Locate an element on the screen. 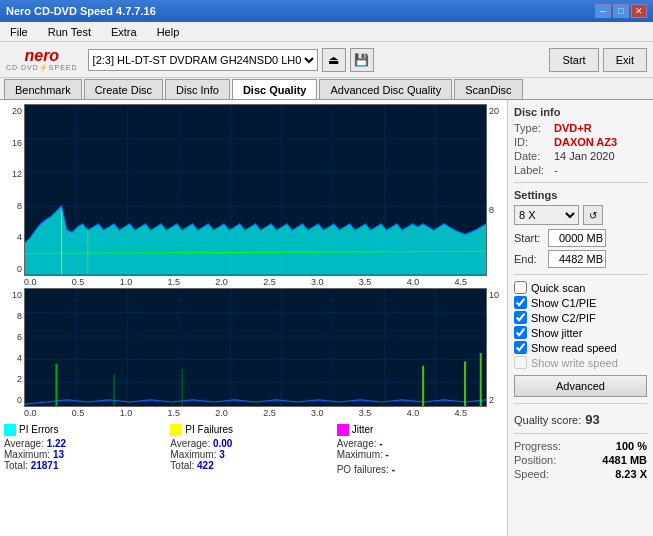 The width and height of the screenshot is (653, 536). pi-failures-total-label: Total: is located at coordinates (182, 466).